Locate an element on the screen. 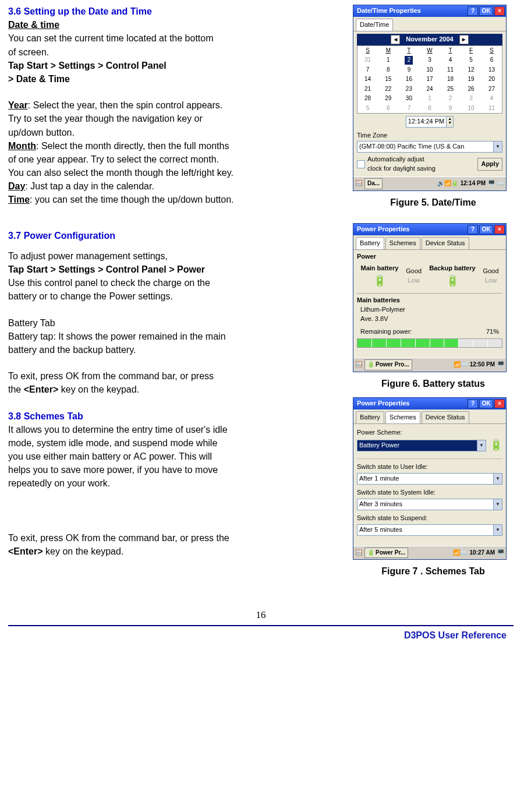 The height and width of the screenshot is (812, 524). cal-day: 17 is located at coordinates (430, 79).